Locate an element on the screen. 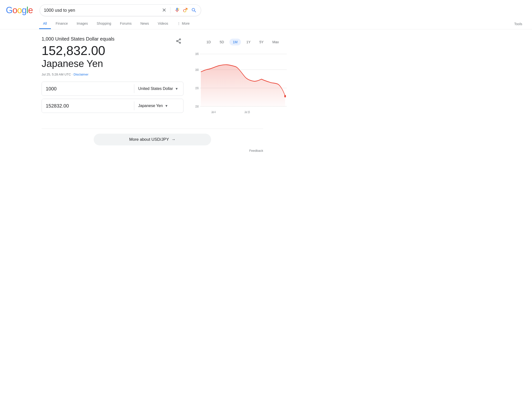 The height and width of the screenshot is (401, 532). nav-item-images: Images is located at coordinates (82, 24).